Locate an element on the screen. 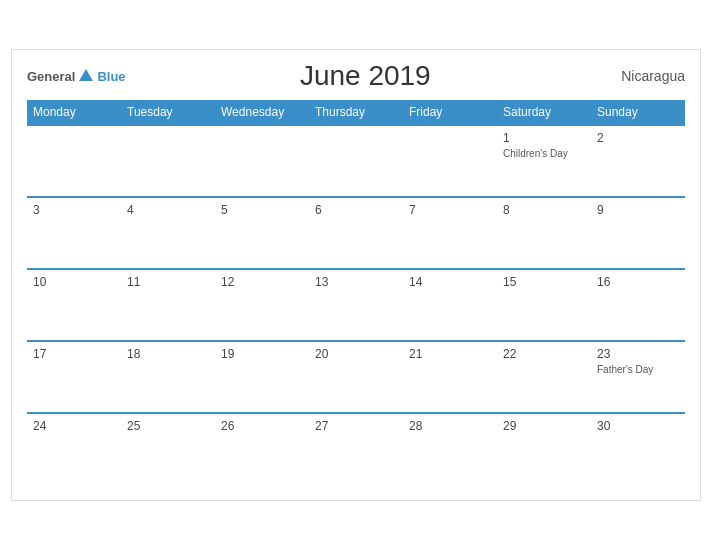  day-number: 19 is located at coordinates (262, 354).